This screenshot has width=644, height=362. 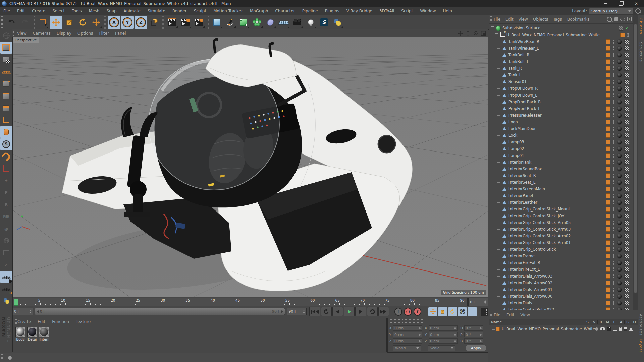 What do you see at coordinates (6, 277) in the screenshot?
I see `lock-workplane-button` at bounding box center [6, 277].